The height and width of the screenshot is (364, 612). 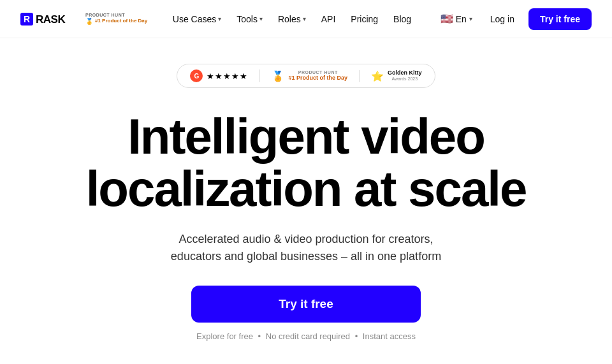 I want to click on language-selector: 🇺🇸 En ▾, so click(x=456, y=19).